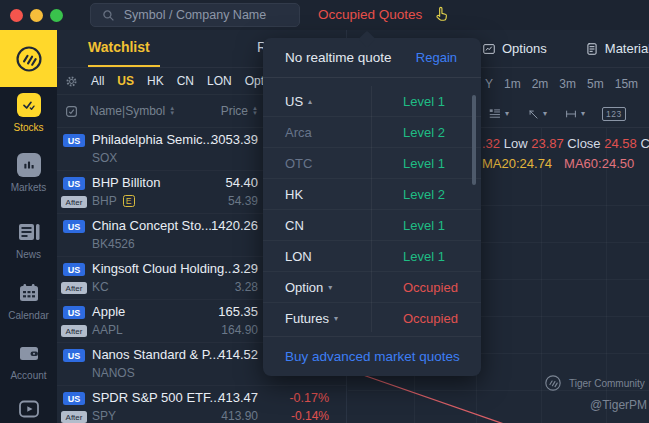  I want to click on tab-options: Options, so click(514, 48).